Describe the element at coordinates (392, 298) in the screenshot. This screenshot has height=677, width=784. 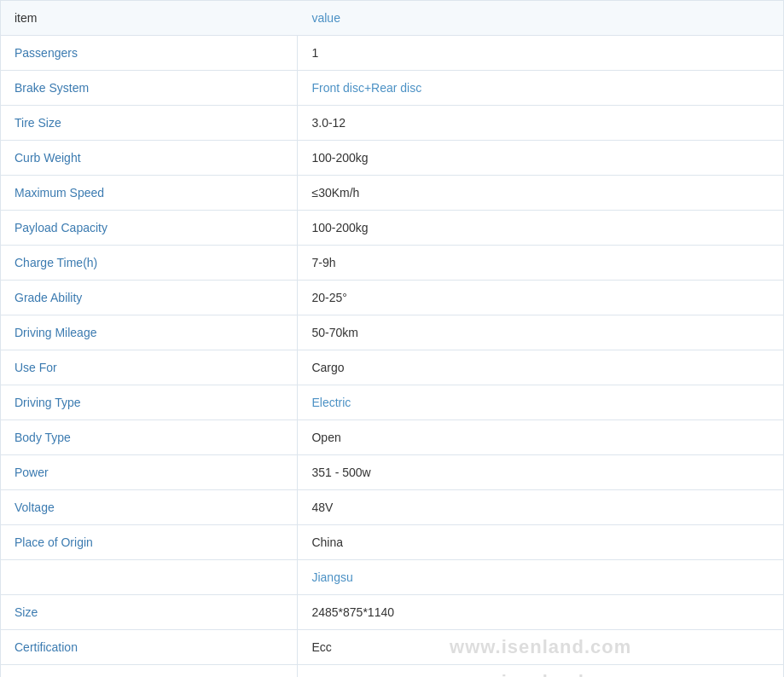
I see `table-row: Grade Ability20-25°` at that location.